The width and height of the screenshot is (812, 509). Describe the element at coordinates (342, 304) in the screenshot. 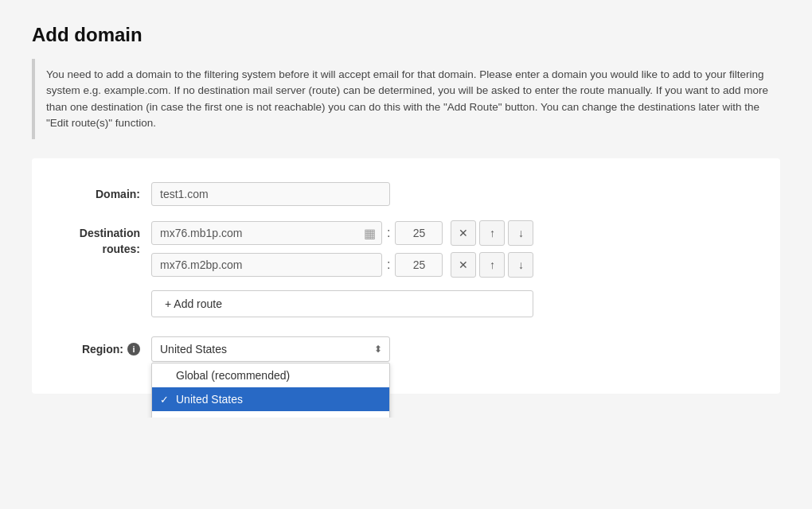

I see `add-route-button: + Add route` at that location.